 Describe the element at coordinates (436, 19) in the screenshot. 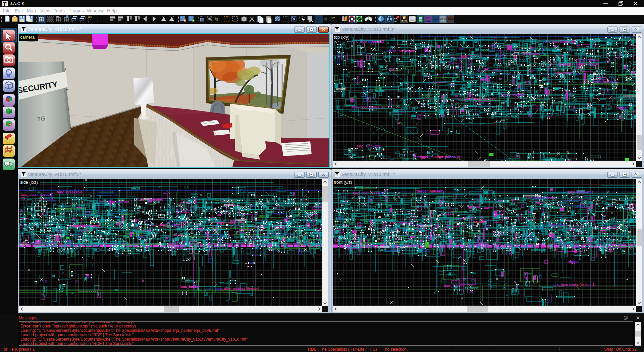

I see `svg-text: HINT` at that location.